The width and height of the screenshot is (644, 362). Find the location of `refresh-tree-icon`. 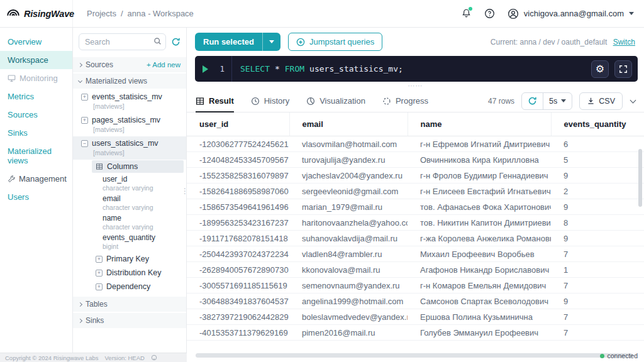

refresh-tree-icon is located at coordinates (176, 41).